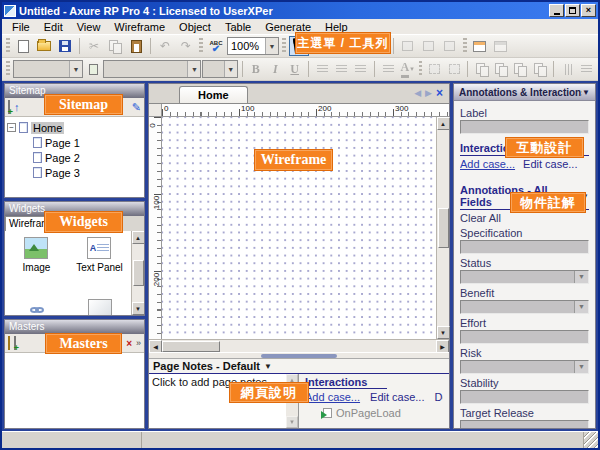 Image resolution: width=600 pixels, height=450 pixels. What do you see at coordinates (586, 69) in the screenshot?
I see `distribute-vertical-button` at bounding box center [586, 69].